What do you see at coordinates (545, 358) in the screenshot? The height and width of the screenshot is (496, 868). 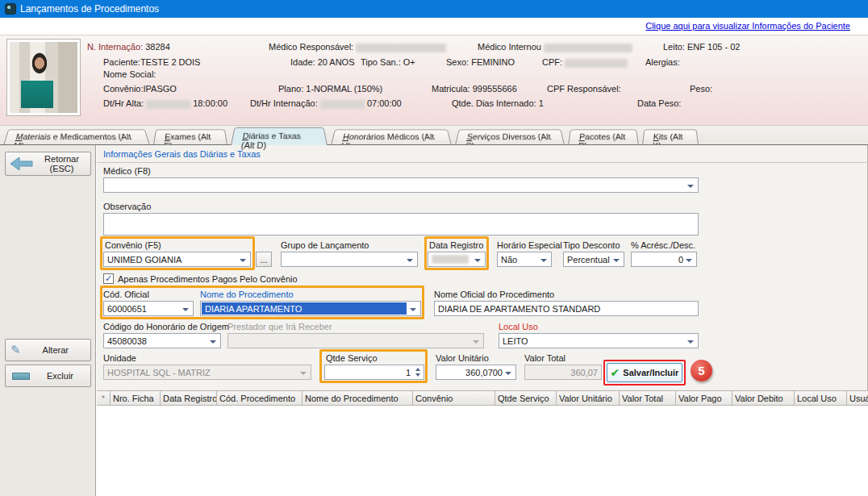 I see `valor-total-label: Valor Total` at bounding box center [545, 358].